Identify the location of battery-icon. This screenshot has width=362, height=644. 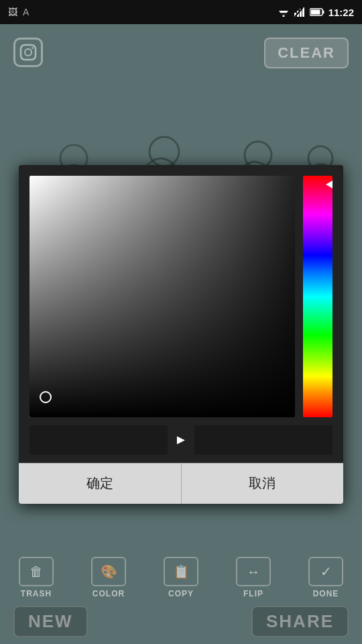
(317, 12).